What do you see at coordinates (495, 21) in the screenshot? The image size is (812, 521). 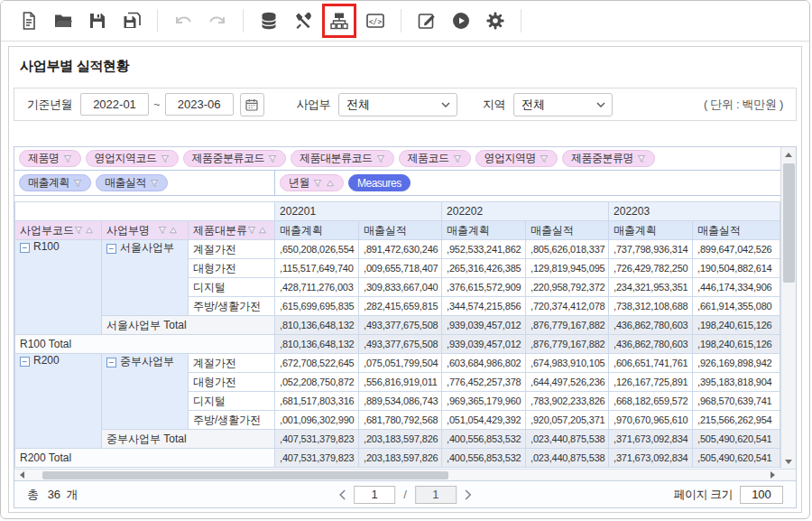 I see `settings-button` at bounding box center [495, 21].